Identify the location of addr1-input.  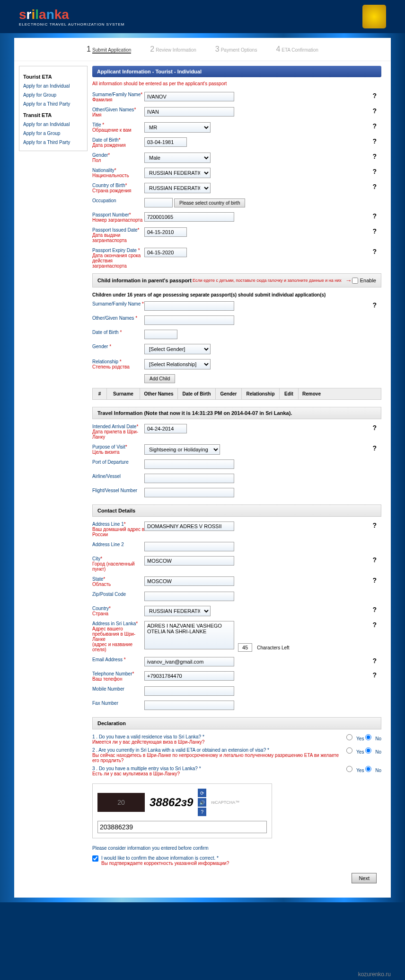
(189, 526).